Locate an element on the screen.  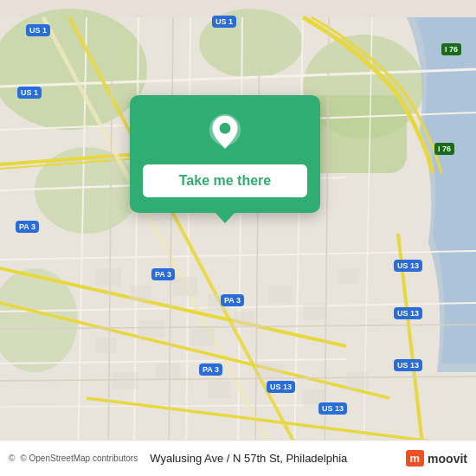
copyright-symbol: © is located at coordinates (12, 459).